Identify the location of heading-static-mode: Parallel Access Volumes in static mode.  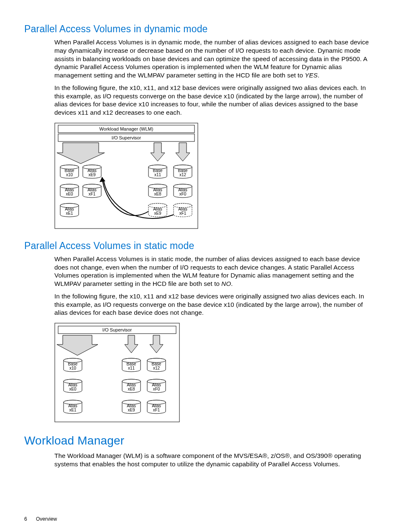
(199, 246).